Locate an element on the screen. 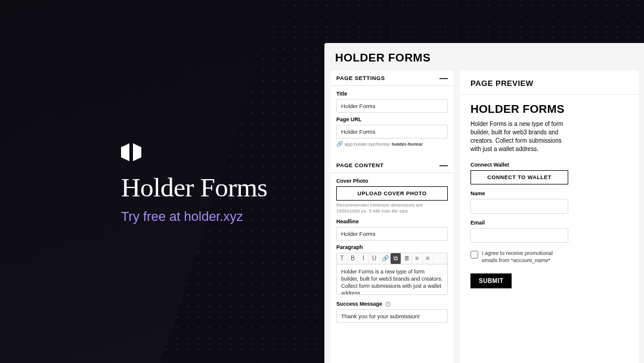  headline-label: Headline is located at coordinates (392, 222).